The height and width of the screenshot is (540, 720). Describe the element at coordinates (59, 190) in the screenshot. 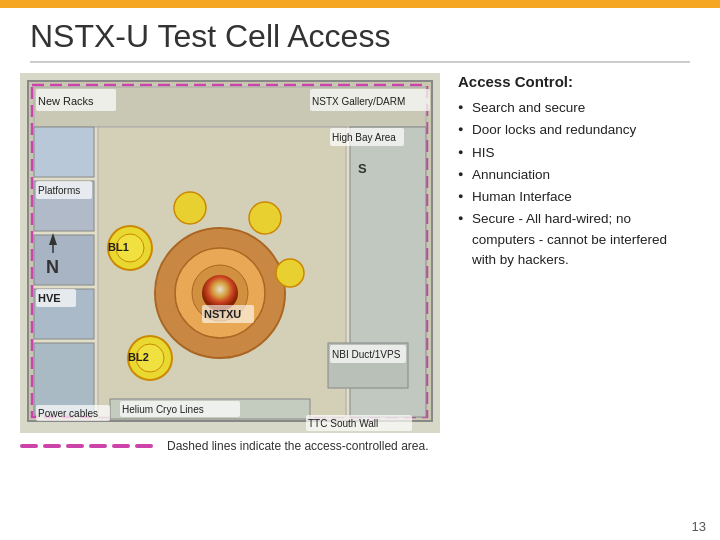

I see `svg-text: Platforms` at that location.